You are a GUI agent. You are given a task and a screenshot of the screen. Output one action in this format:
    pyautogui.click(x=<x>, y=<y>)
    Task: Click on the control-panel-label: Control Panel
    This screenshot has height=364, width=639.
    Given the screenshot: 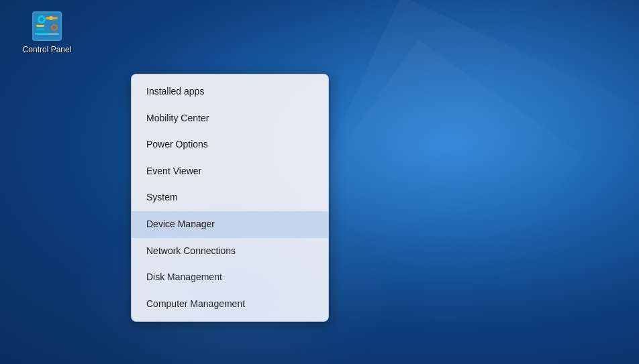 What is the action you would take?
    pyautogui.click(x=47, y=50)
    